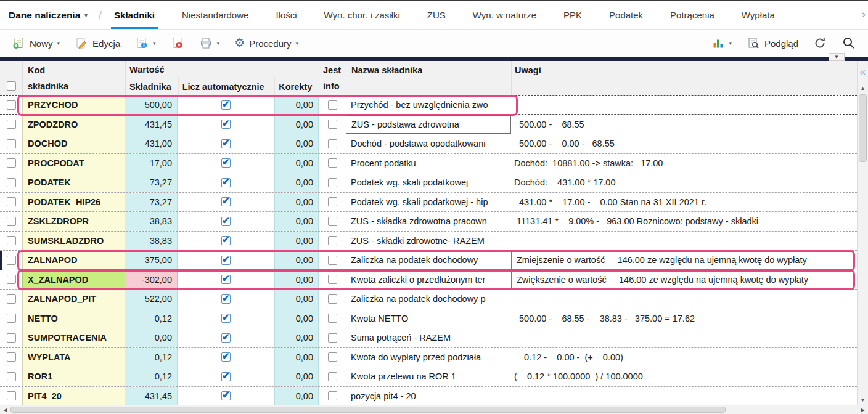  What do you see at coordinates (428, 299) in the screenshot?
I see `cell-nazwa: Zaliczka na podatek dochodowy p` at bounding box center [428, 299].